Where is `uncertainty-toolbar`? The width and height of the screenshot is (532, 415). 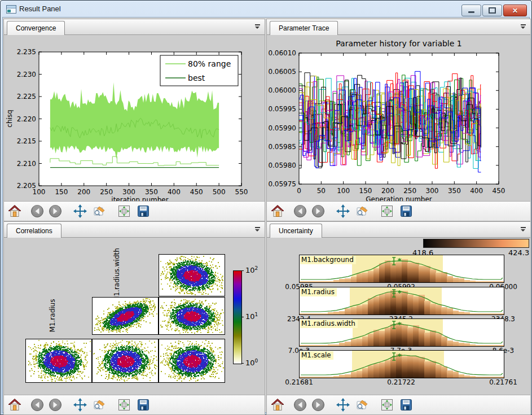 uncertainty-toolbar is located at coordinates (398, 404).